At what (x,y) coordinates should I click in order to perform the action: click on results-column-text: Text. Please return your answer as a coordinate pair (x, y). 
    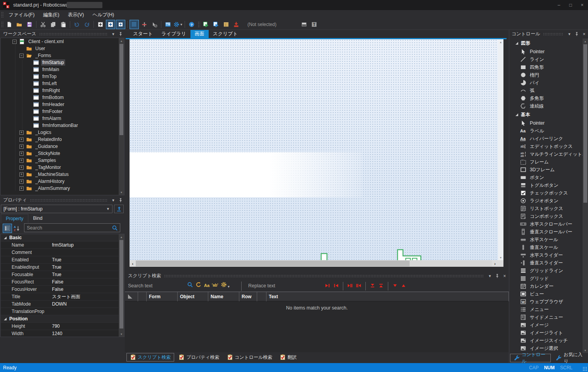
    Looking at the image, I should click on (388, 297).